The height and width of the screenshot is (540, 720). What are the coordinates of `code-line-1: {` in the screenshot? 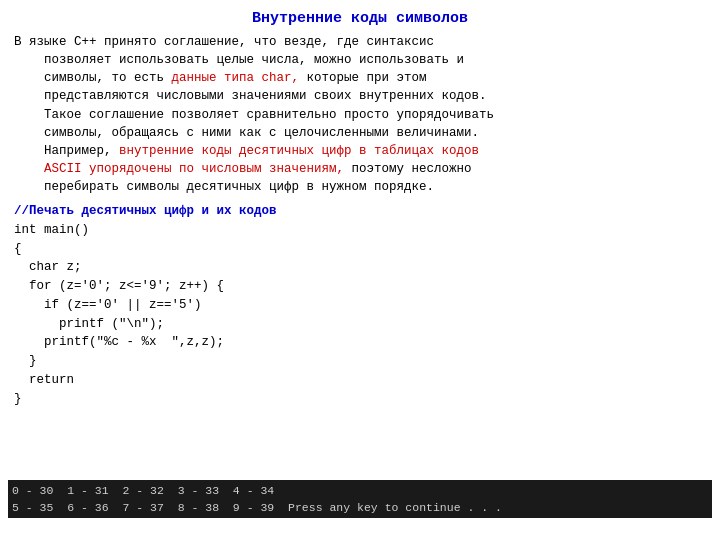 It's located at (360, 250).